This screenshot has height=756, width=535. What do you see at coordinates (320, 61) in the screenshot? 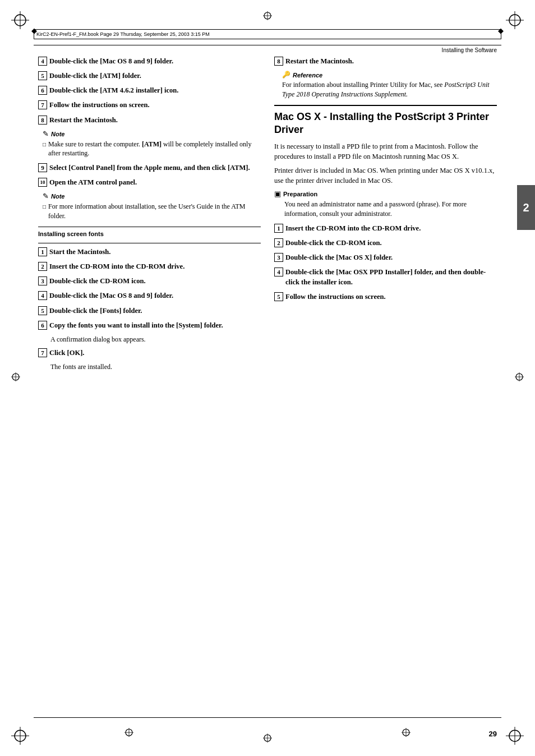
I see `right-step-text-8: Restart the Macintosh.` at bounding box center [320, 61].